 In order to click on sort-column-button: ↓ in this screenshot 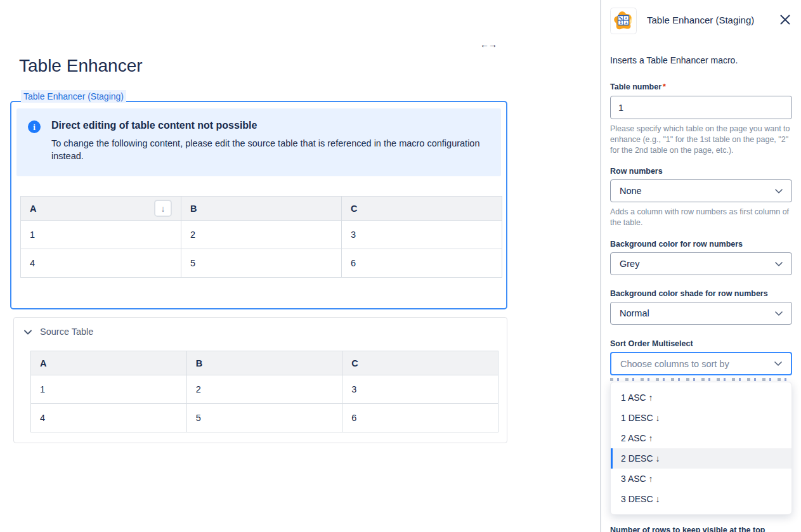, I will do `click(163, 208)`.